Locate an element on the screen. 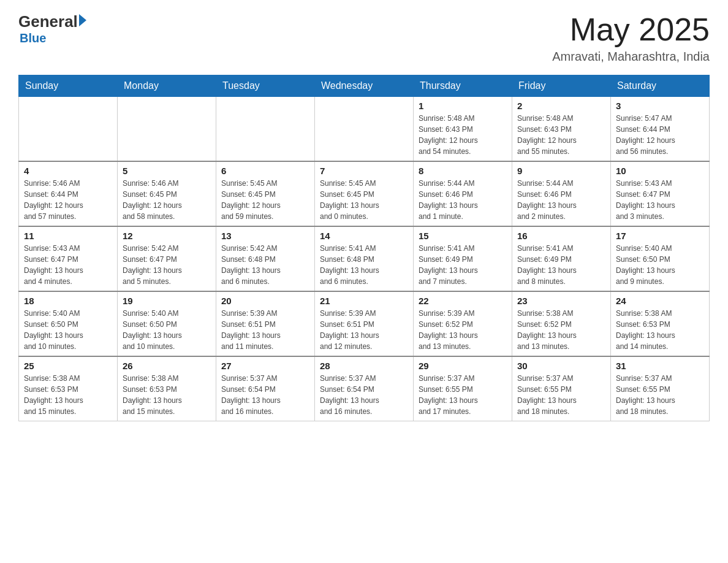 Image resolution: width=728 pixels, height=563 pixels. day-number: 16 is located at coordinates (561, 236).